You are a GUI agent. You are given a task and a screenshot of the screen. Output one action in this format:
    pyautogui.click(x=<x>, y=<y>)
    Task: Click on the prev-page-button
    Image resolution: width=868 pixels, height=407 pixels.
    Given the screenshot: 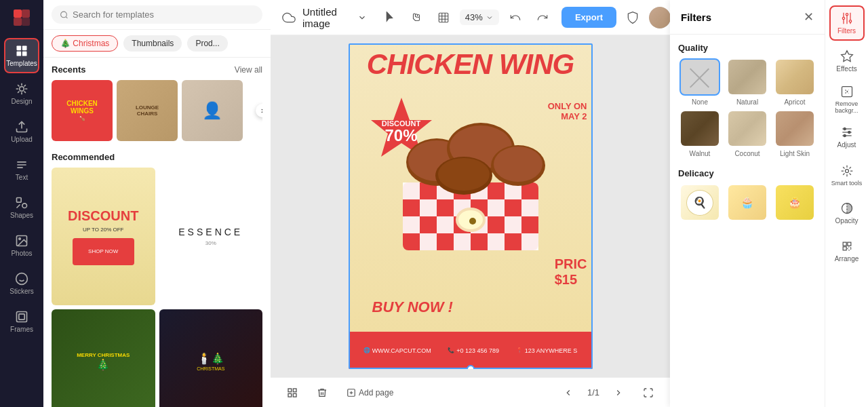 What is the action you would take?
    pyautogui.click(x=568, y=393)
    